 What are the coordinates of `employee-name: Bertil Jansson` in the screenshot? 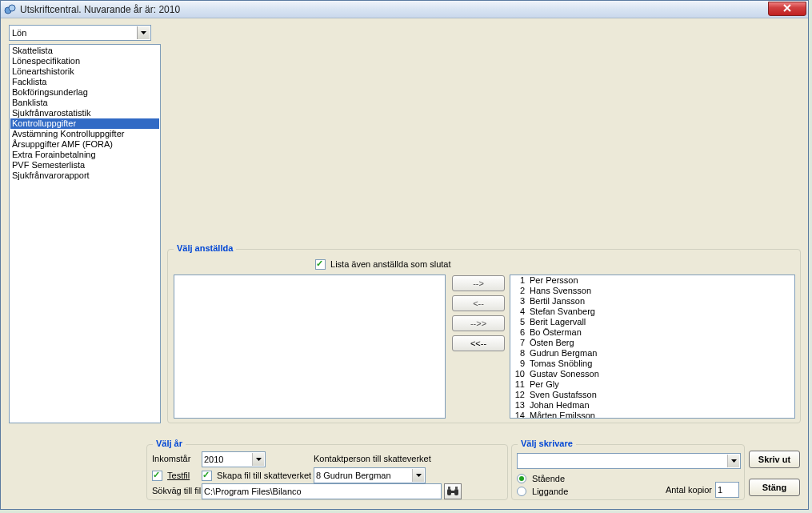 It's located at (557, 301).